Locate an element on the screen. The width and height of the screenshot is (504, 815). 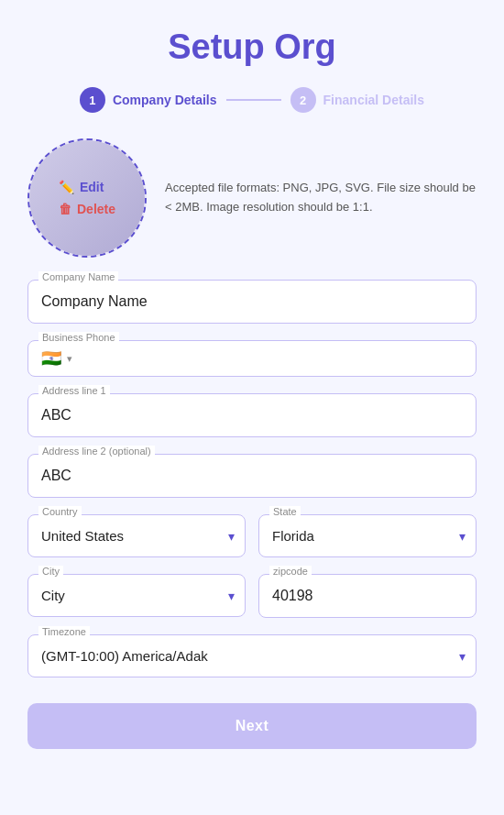
phone-input is located at coordinates (270, 359).